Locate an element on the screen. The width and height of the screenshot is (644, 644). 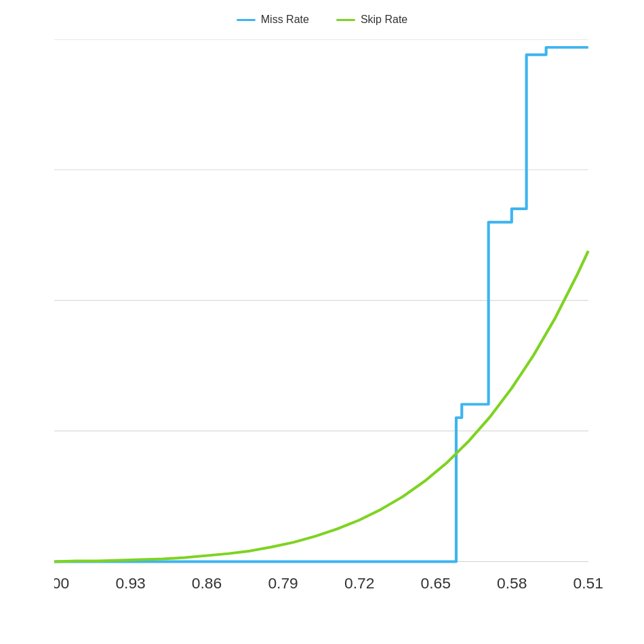
miss-rate-legend-label: Miss Rate is located at coordinates (285, 20).